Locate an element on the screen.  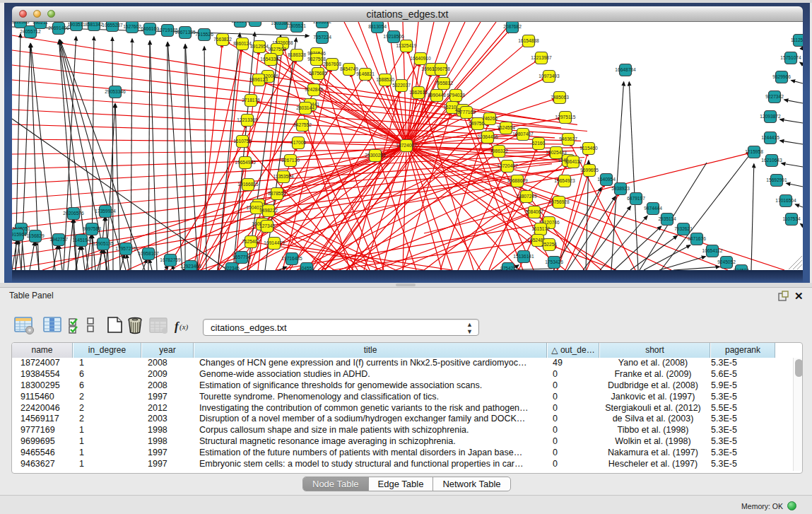
svg-text: 1615172 is located at coordinates (541, 229).